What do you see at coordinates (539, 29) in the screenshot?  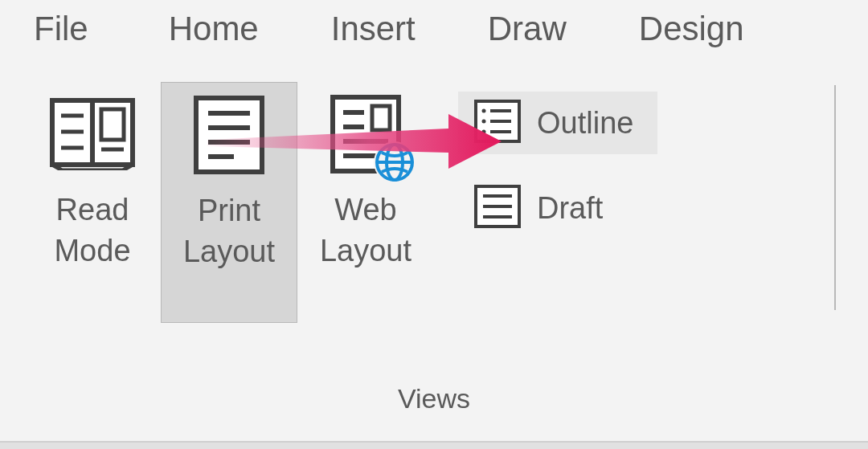 I see `tab-draw: Draw` at bounding box center [539, 29].